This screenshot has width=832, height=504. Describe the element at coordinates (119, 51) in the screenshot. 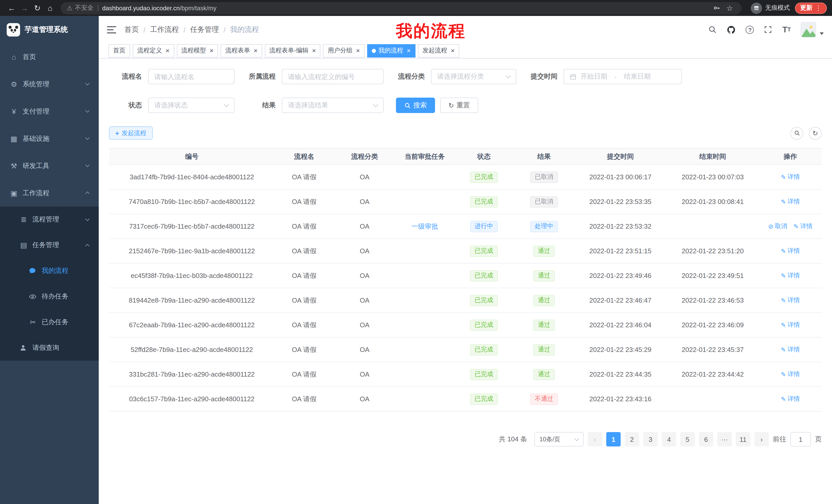

I see `tab-home: 首页` at that location.